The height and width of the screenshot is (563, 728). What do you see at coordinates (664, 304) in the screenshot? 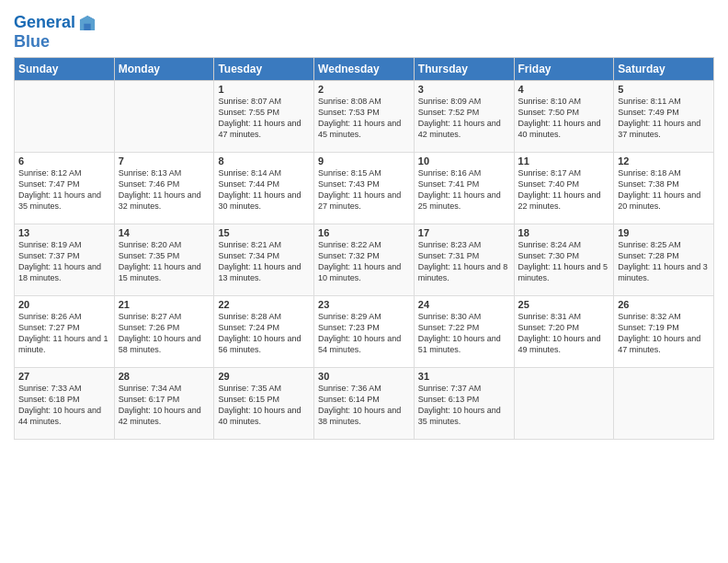
I see `day-number: 26` at bounding box center [664, 304].